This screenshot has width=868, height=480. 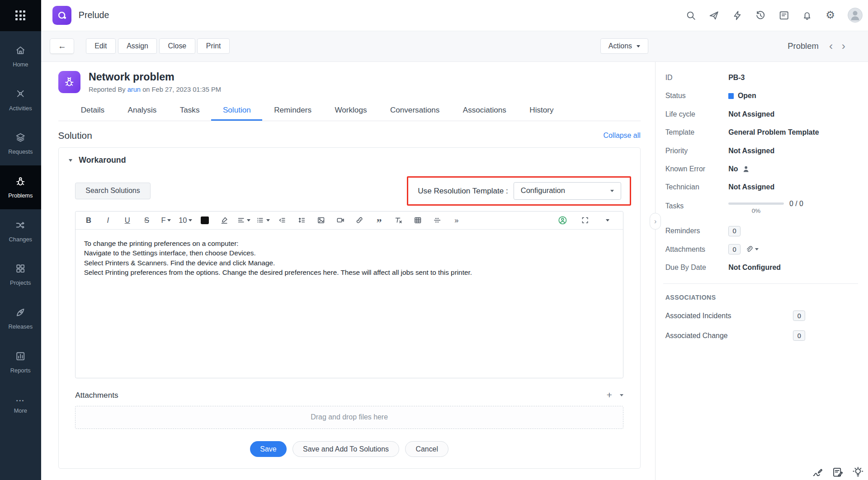 I want to click on history-icon, so click(x=760, y=15).